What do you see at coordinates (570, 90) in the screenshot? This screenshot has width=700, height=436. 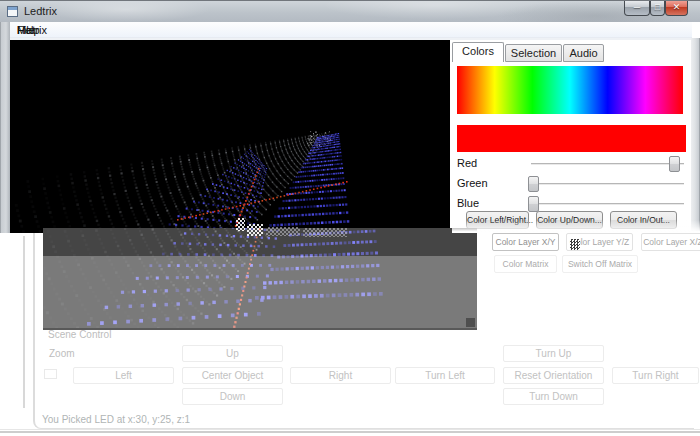 I see `rainbow-gradient-bar` at bounding box center [570, 90].